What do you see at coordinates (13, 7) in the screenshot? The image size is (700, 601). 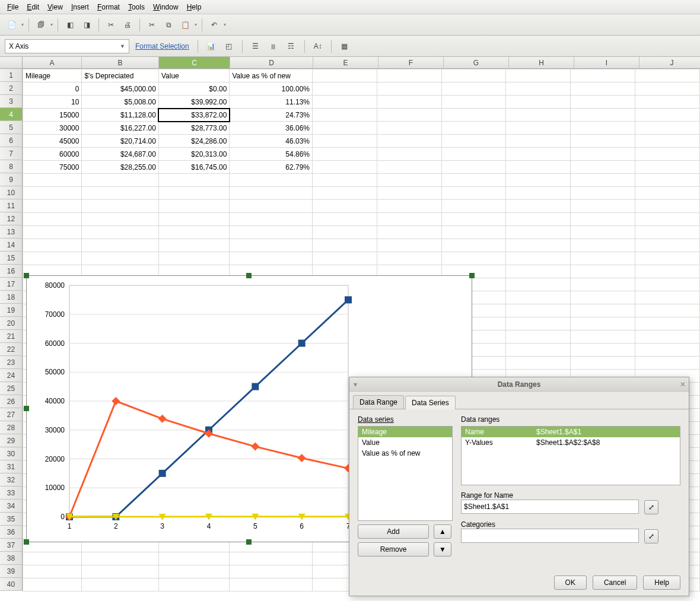 I see `menu-file: File` at bounding box center [13, 7].